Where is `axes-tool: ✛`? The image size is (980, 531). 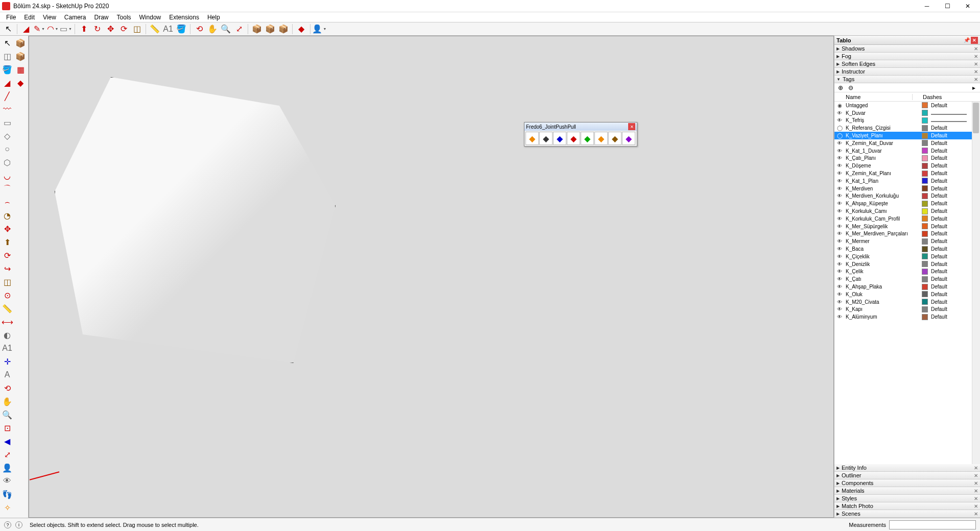
axes-tool: ✛ is located at coordinates (7, 361).